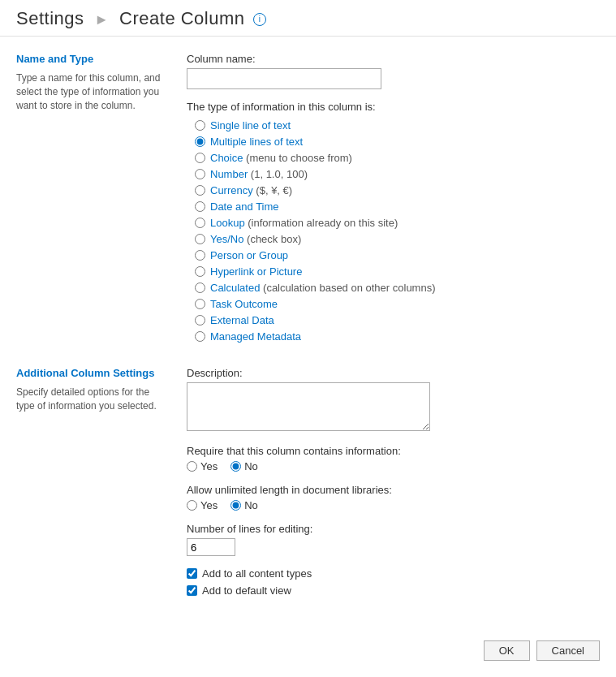 Image resolution: width=616 pixels, height=677 pixels. I want to click on additional-left-panel: Additional Column Settings Specify detai…, so click(101, 484).